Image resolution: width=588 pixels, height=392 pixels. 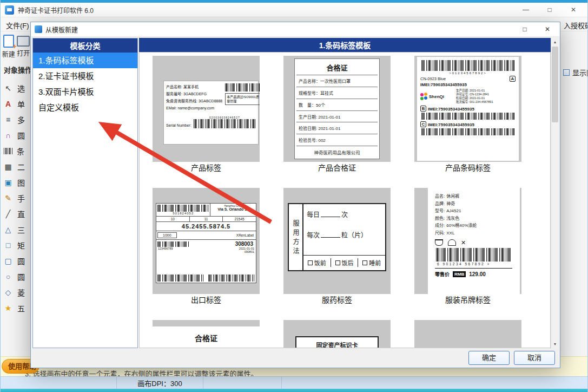 What do you see at coordinates (17, 25) in the screenshot?
I see `menu-file: 文件(F)` at bounding box center [17, 25].